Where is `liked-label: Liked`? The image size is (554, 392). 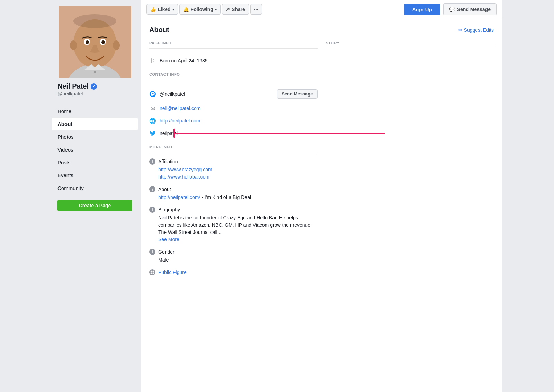
liked-label: Liked is located at coordinates (164, 9).